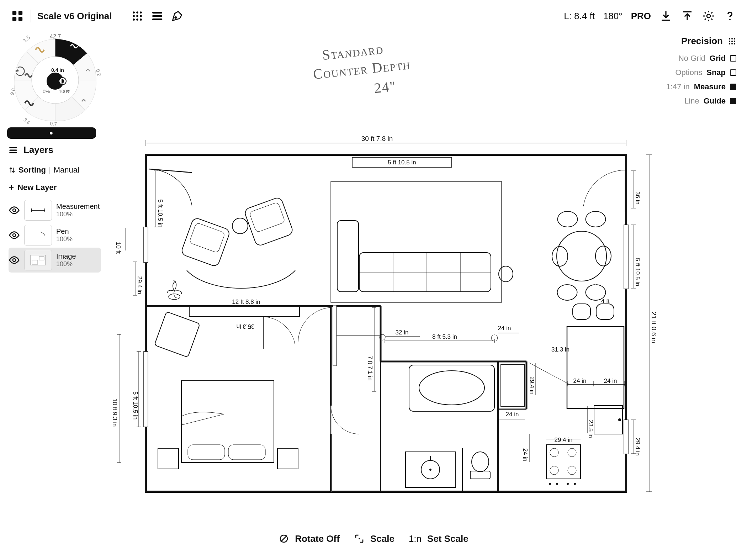 This screenshot has width=747, height=560. I want to click on rotate-toggle: Rotate Off, so click(309, 539).